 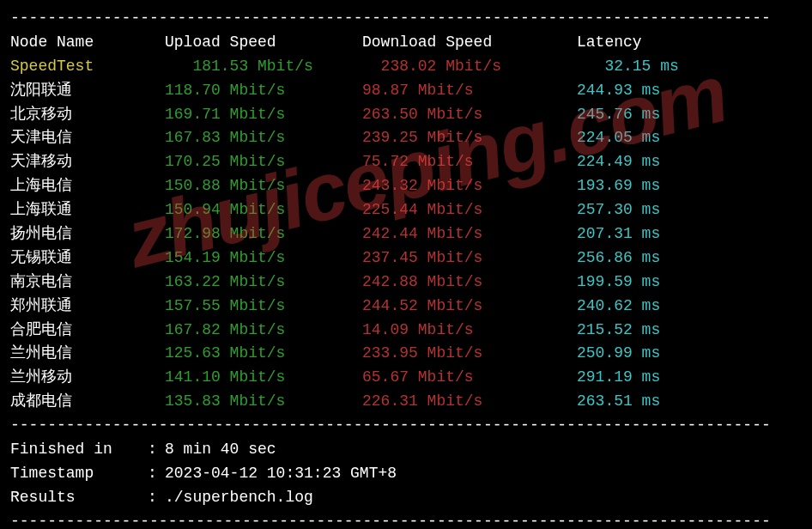 What do you see at coordinates (663, 162) in the screenshot?
I see `latency-value: 224.49 ms` at bounding box center [663, 162].